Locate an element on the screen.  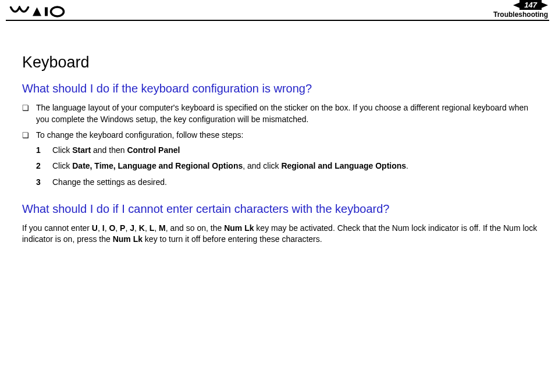
page-number: 147 is located at coordinates (531, 5).